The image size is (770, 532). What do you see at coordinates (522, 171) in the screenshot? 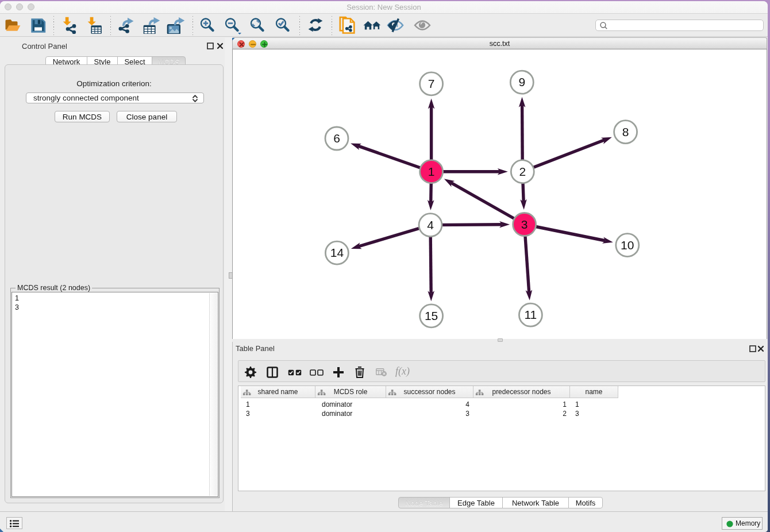
I see `svg-text: 2` at bounding box center [522, 171].